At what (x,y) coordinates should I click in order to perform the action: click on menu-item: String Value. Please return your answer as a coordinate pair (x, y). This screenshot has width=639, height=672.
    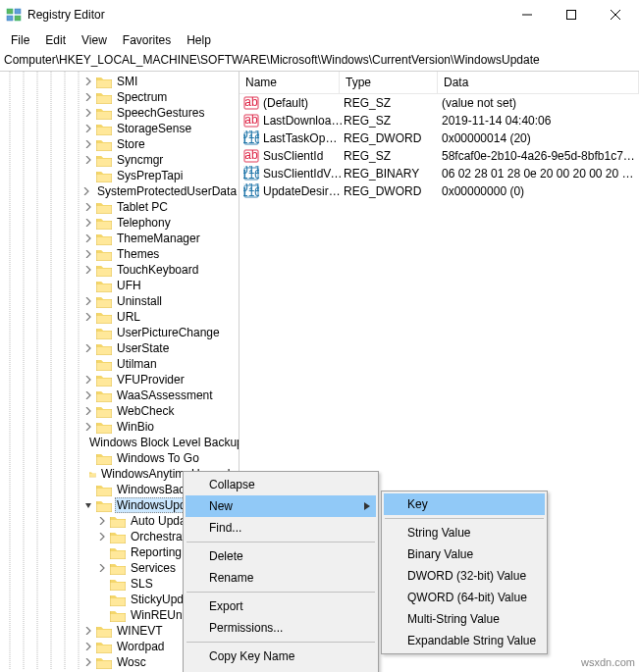
    Looking at the image, I should click on (464, 533).